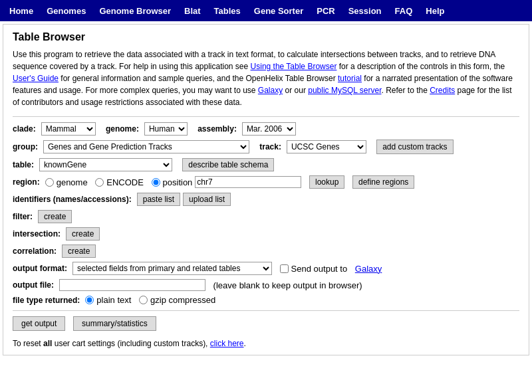 The height and width of the screenshot is (392, 532). What do you see at coordinates (279, 11) in the screenshot?
I see `nav-gene-sorter: Gene Sorter` at bounding box center [279, 11].